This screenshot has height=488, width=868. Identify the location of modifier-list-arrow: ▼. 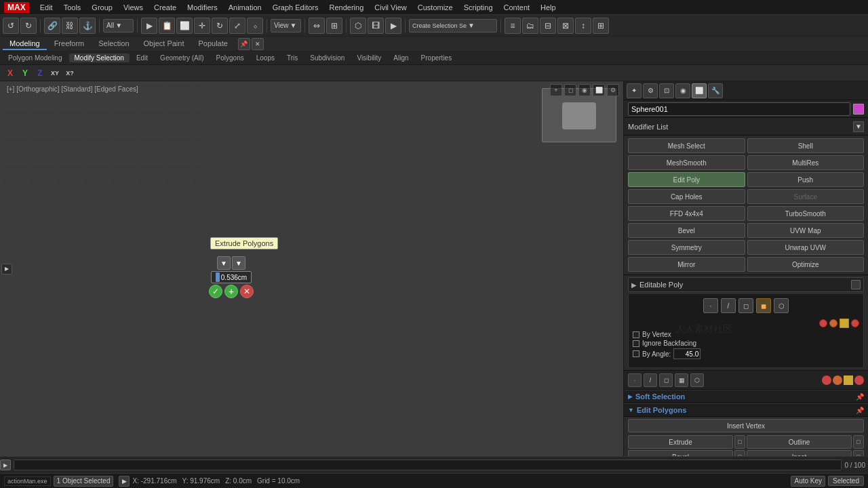
(859, 127).